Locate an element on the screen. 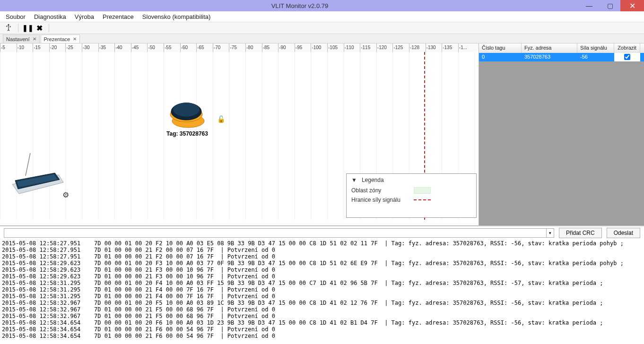 Image resolution: width=644 pixels, height=344 pixels. table-header: Číslo tagu Fyz. adresa Síla signálu Zobr… is located at coordinates (562, 48).